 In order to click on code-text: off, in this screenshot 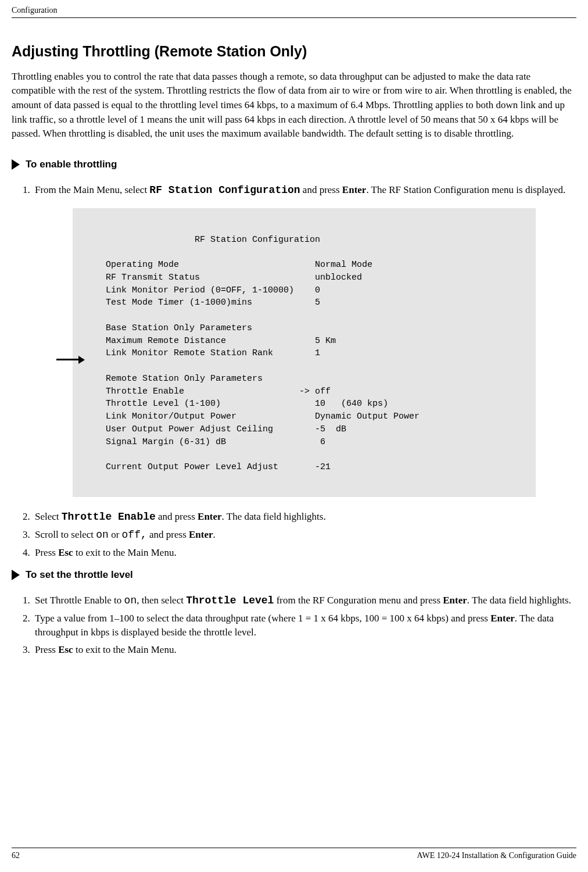, I will do `click(135, 535)`.